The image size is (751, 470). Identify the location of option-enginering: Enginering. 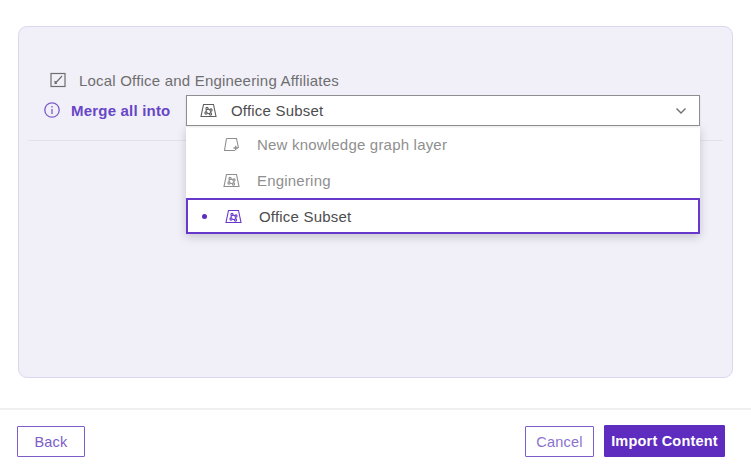
(443, 180).